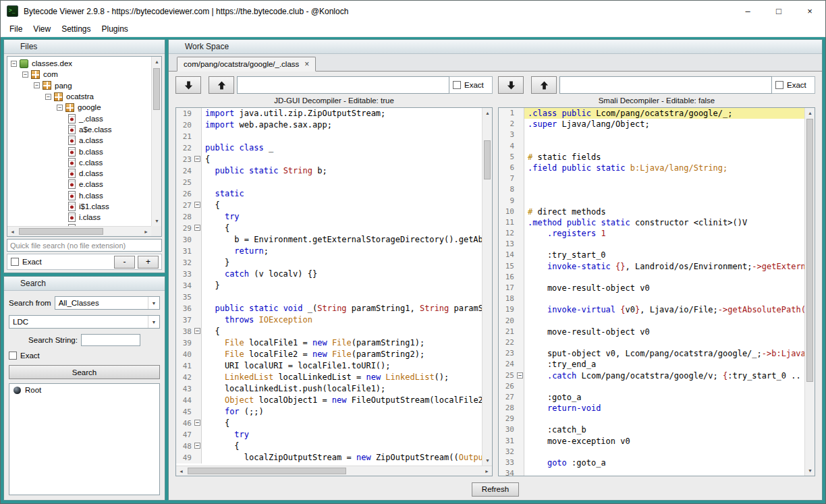  Describe the element at coordinates (329, 194) in the screenshot. I see `code-line: 26 static` at that location.